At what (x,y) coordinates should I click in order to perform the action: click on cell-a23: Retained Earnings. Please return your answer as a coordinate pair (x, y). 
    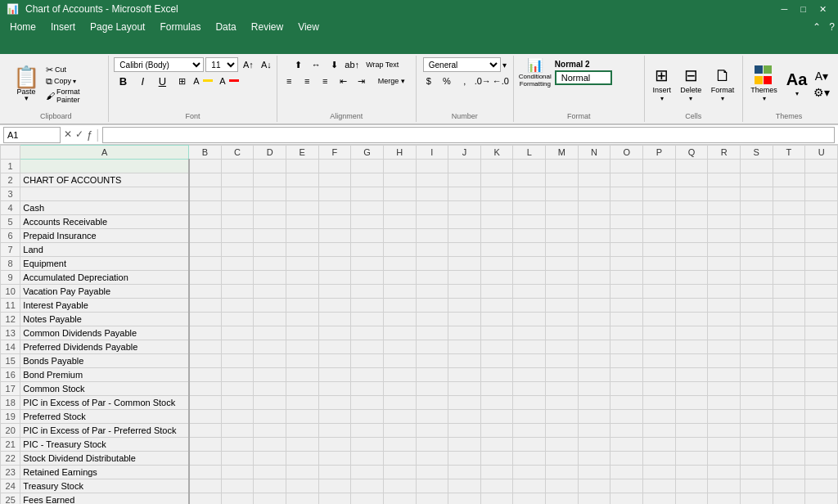
    Looking at the image, I should click on (105, 473).